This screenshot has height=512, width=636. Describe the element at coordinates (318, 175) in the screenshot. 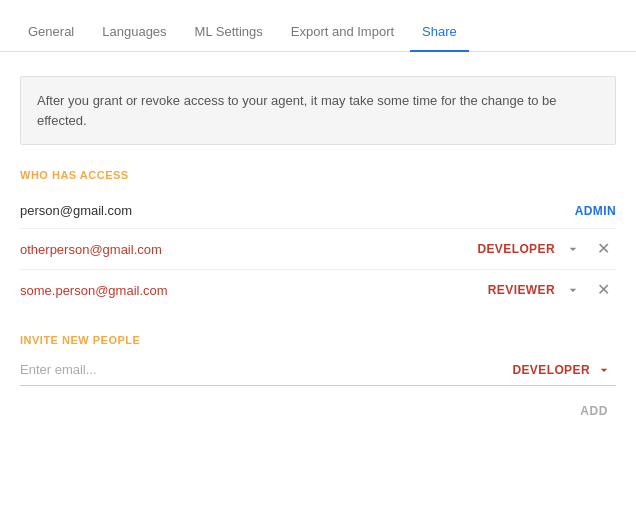

I see `access-section-header: WHO HAS ACCESS` at that location.